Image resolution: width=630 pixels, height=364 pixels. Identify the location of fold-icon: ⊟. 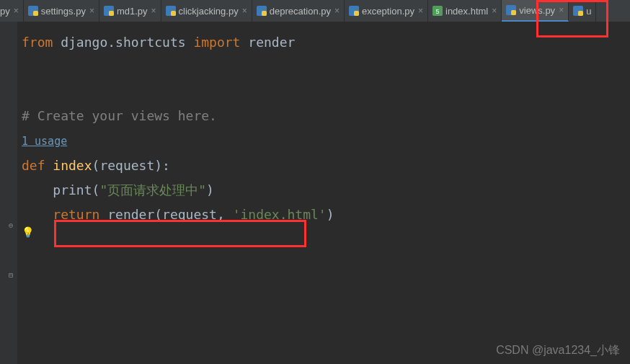
(11, 275).